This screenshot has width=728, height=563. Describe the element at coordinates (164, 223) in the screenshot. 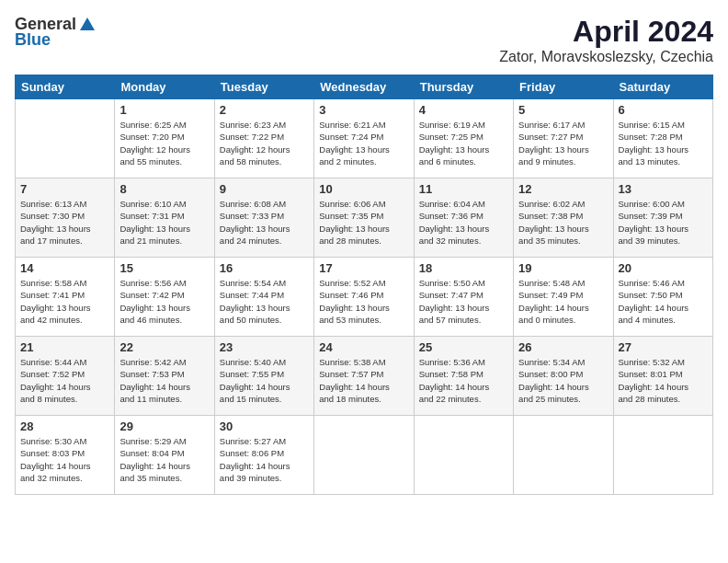

I see `day-info: Sunrise: 6:10 AMSunset: 7:31 PMDaylight:…` at that location.